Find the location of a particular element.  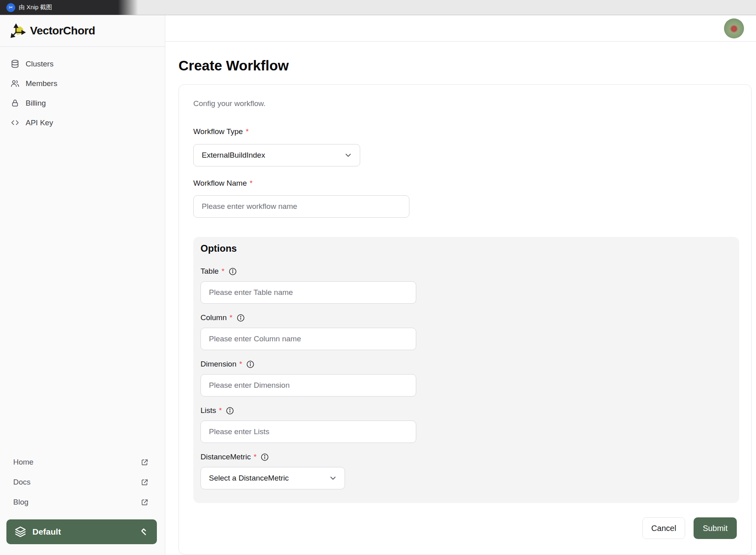

sidebar-item-billing: Billing is located at coordinates (82, 103).